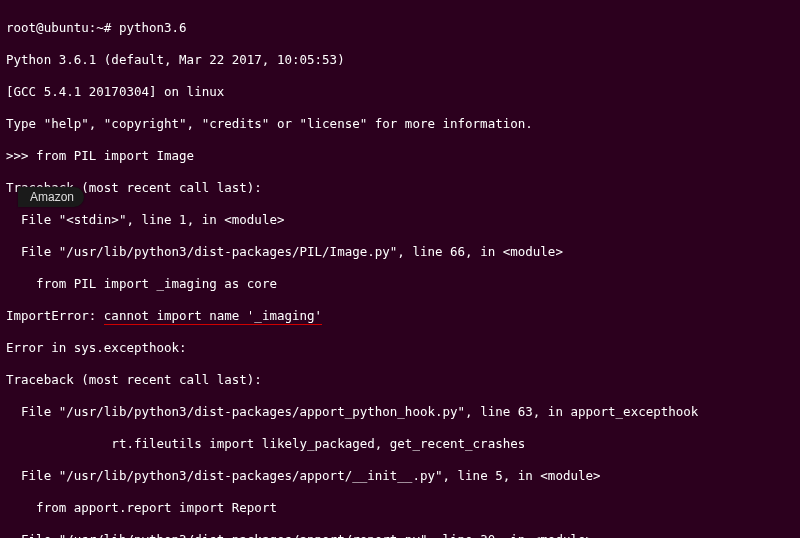  What do you see at coordinates (400, 124) in the screenshot?
I see `terminal-line: Type "help", "copyright", "credits" or "…` at bounding box center [400, 124].